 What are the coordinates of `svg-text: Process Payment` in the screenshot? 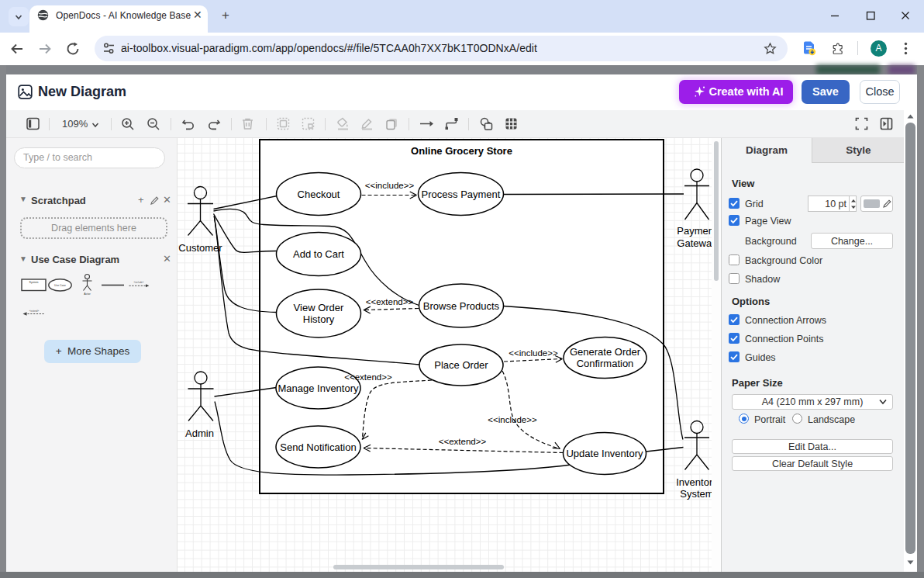 It's located at (461, 194).